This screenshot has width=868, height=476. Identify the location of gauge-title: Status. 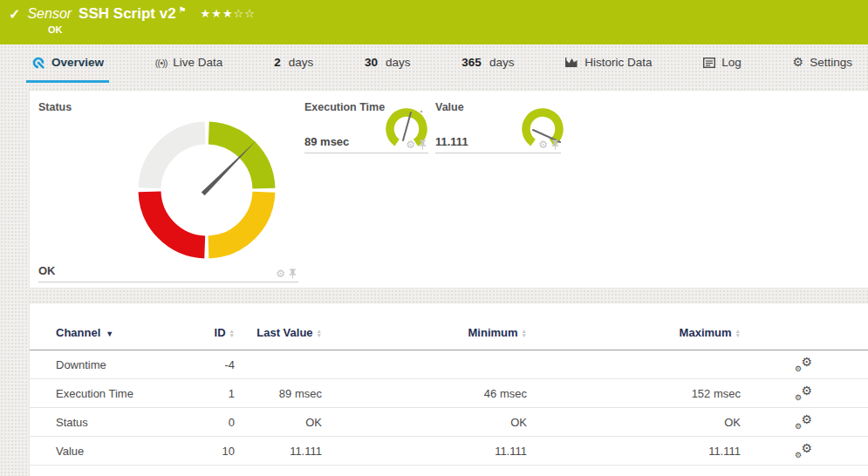
(55, 107).